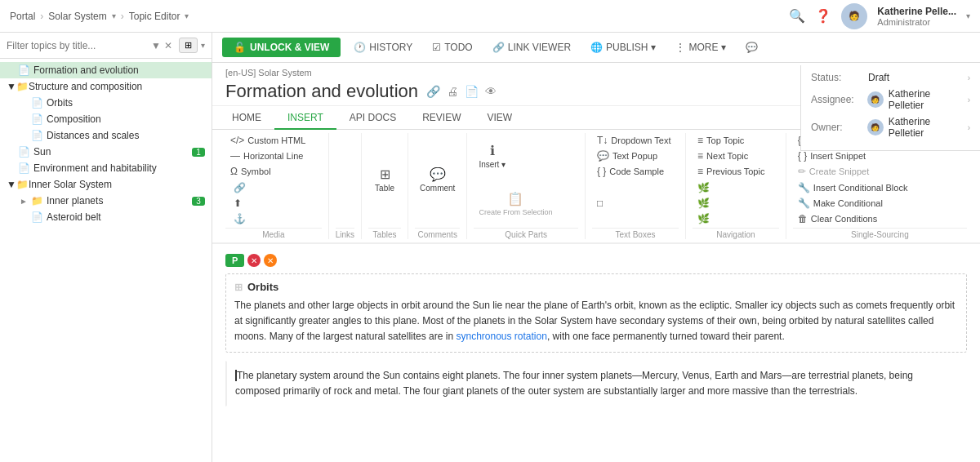  I want to click on text-popup-label: Text Popup, so click(635, 156).